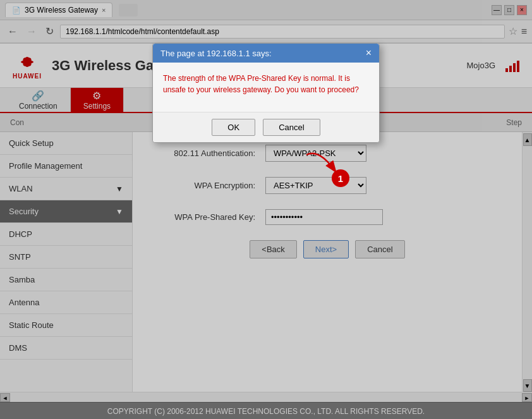  I want to click on dialog-close-button: ×, so click(369, 53).